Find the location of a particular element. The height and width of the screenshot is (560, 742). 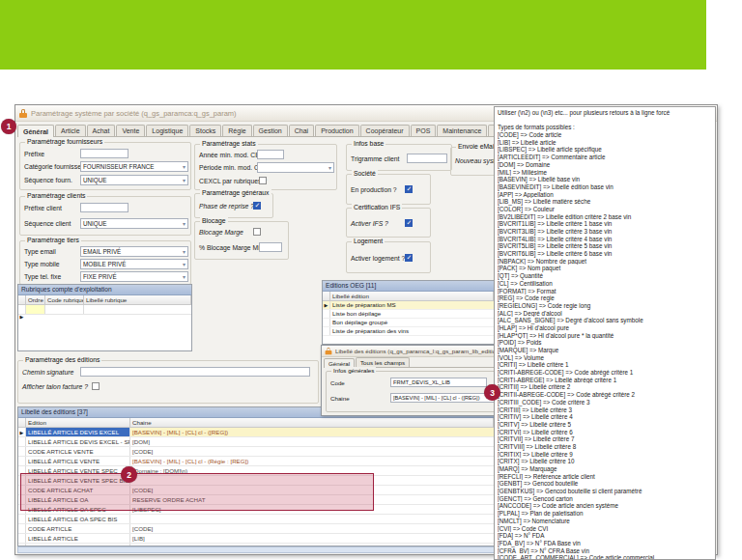

edition-cell: LIBELLÉ ARTICLE DEVIS EXCEL - SPEC is located at coordinates (78, 442).